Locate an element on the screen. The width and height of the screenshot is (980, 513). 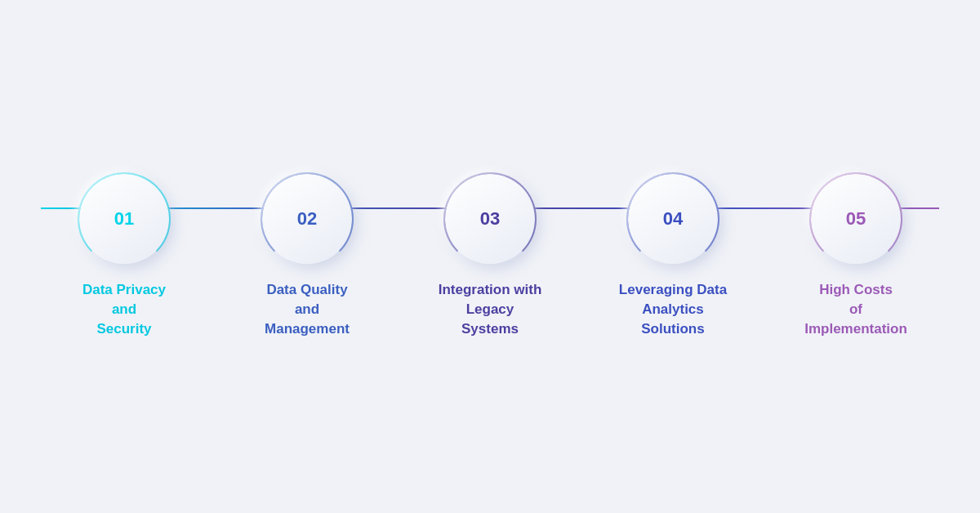
circle-bg-1: 01 is located at coordinates (124, 219).